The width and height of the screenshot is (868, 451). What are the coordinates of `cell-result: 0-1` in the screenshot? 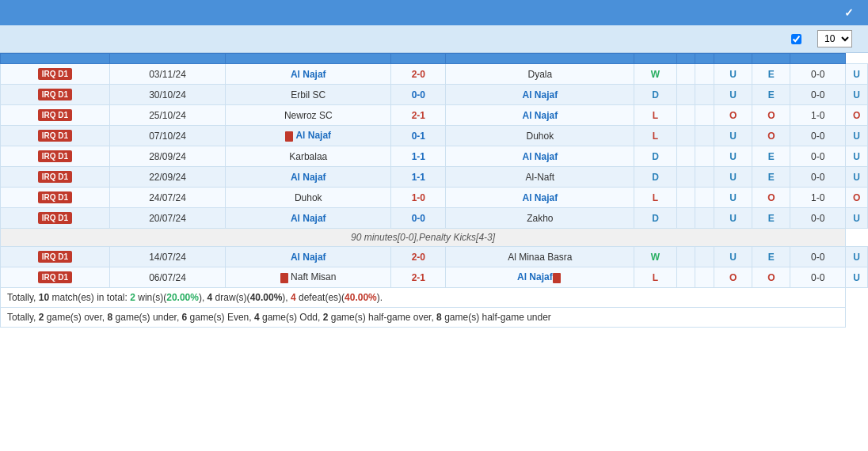 It's located at (418, 136).